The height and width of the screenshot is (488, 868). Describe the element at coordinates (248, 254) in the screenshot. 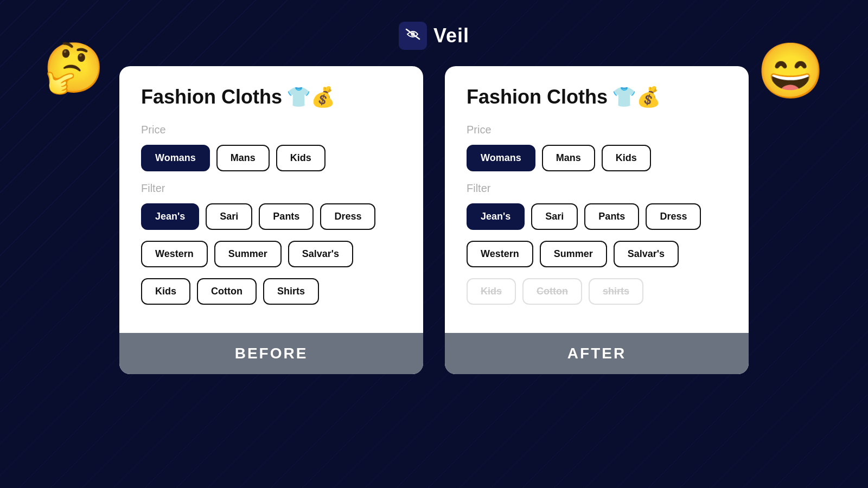

I see `before-filter-summer: Summer` at that location.